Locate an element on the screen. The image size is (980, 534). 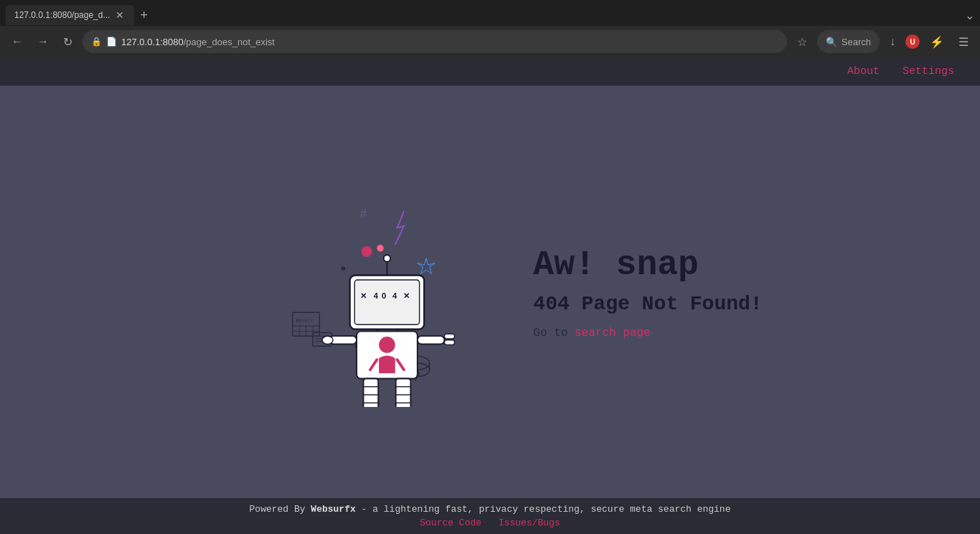
error-title: Aw! snap is located at coordinates (647, 265).